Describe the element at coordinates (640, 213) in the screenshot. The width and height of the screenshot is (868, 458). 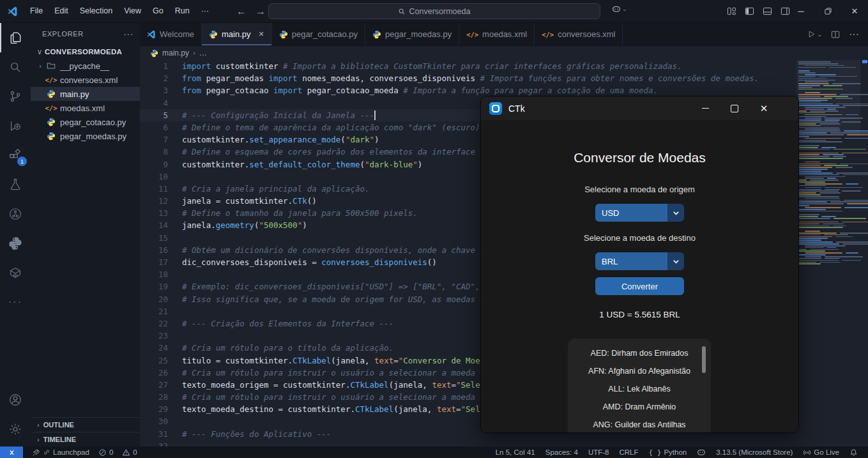
I see `origin-currency-dropdown: USD` at that location.